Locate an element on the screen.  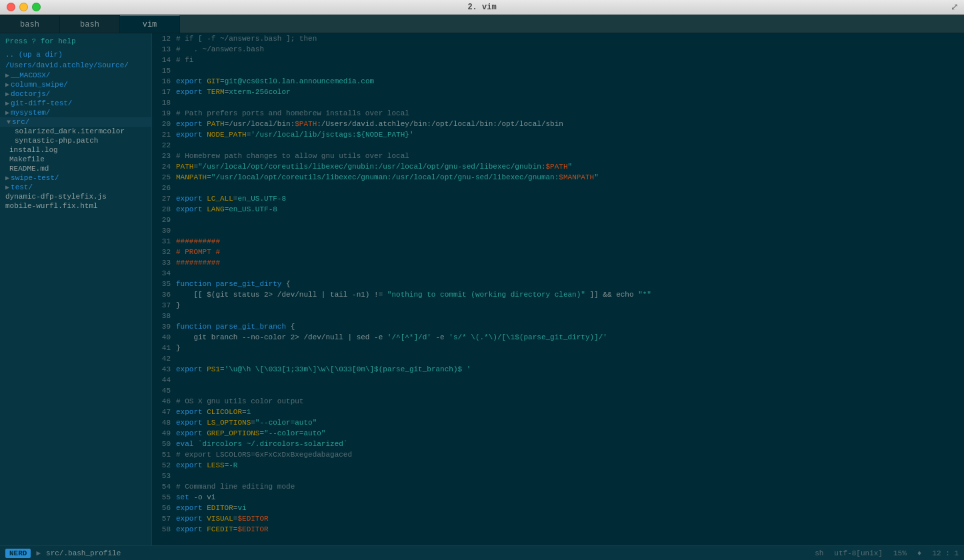
code-line-23: 23 # Homebrew path changes to allow gnu … is located at coordinates (558, 156).